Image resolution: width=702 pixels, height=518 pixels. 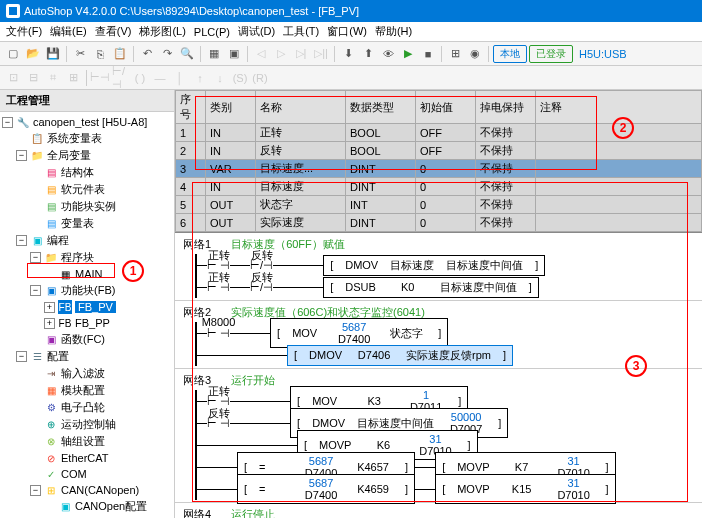 What do you see at coordinates (261, 54) in the screenshot?
I see `prev-icon: ◁` at bounding box center [261, 54].